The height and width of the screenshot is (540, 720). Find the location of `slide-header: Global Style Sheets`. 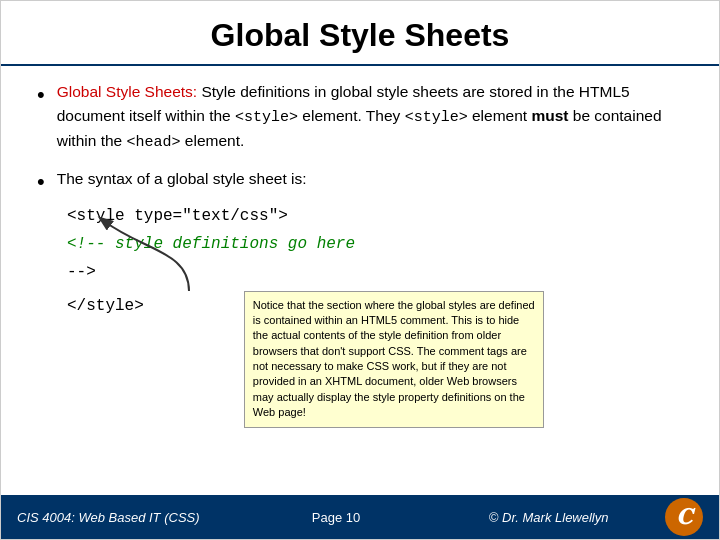

slide-header: Global Style Sheets is located at coordinates (360, 34).